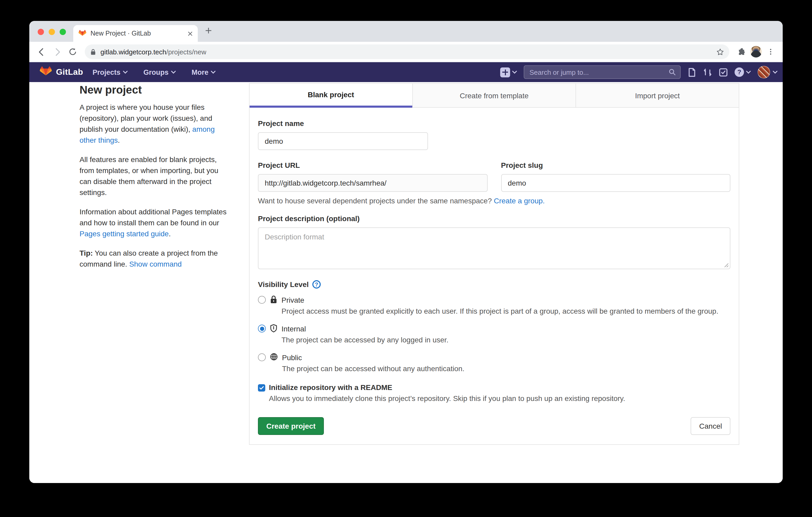 This screenshot has width=812, height=517. Describe the element at coordinates (186, 52) in the screenshot. I see `url-path: /projects/new` at that location.